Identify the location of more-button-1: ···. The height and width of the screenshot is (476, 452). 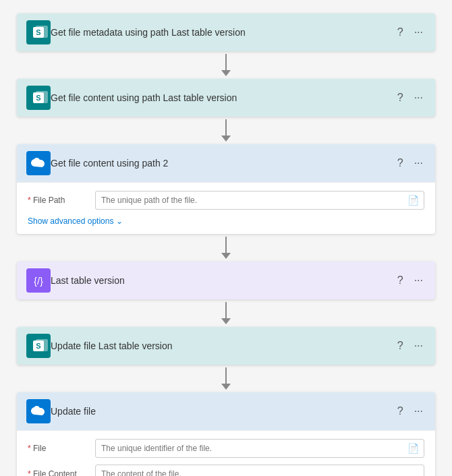
(418, 32).